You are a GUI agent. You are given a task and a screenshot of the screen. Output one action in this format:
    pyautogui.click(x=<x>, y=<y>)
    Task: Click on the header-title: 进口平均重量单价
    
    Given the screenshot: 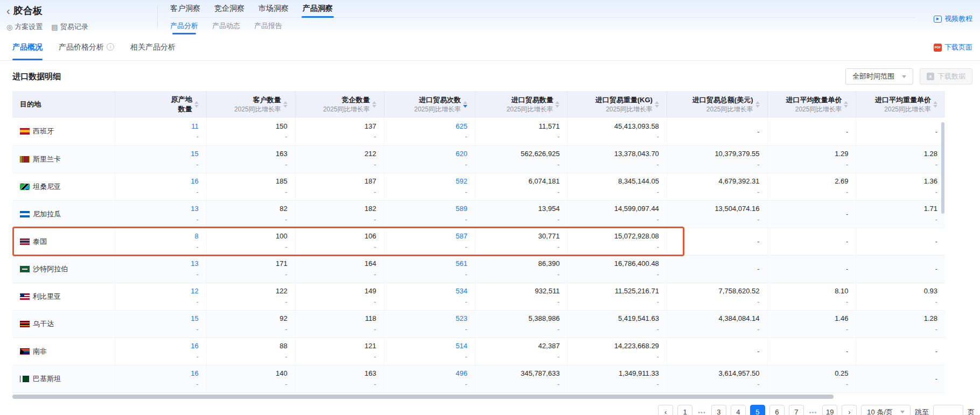 What is the action you would take?
    pyautogui.click(x=903, y=100)
    